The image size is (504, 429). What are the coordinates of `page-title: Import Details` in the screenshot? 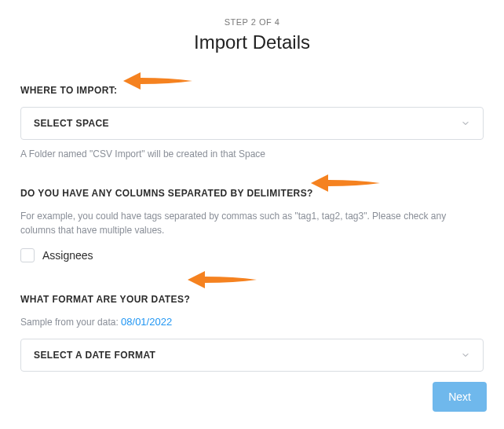 It's located at (252, 42).